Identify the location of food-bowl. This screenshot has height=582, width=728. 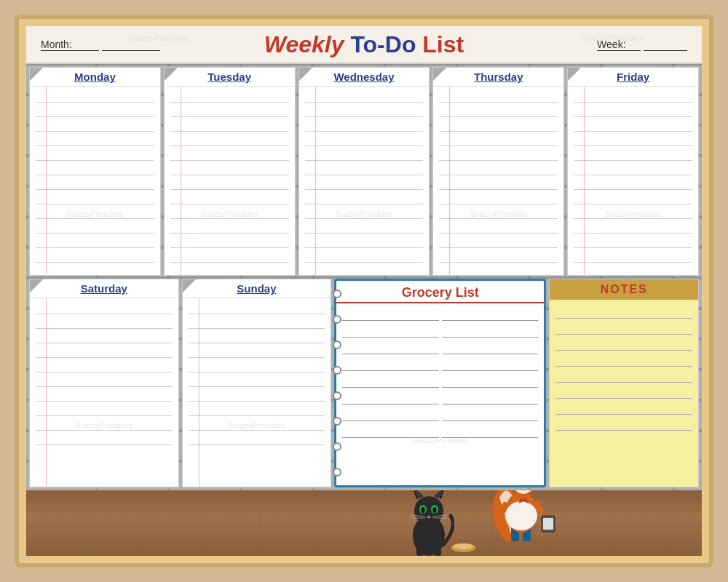
(463, 546).